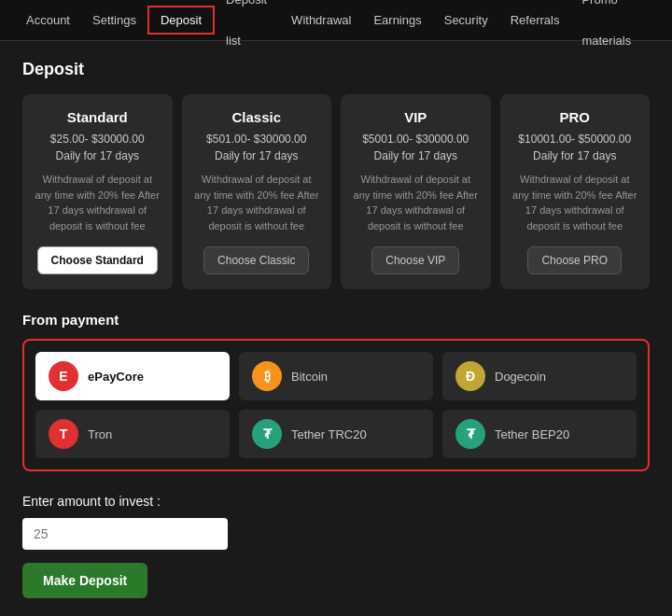 The height and width of the screenshot is (616, 672). Describe the element at coordinates (114, 21) in the screenshot. I see `nav-item-settings: Settings` at that location.